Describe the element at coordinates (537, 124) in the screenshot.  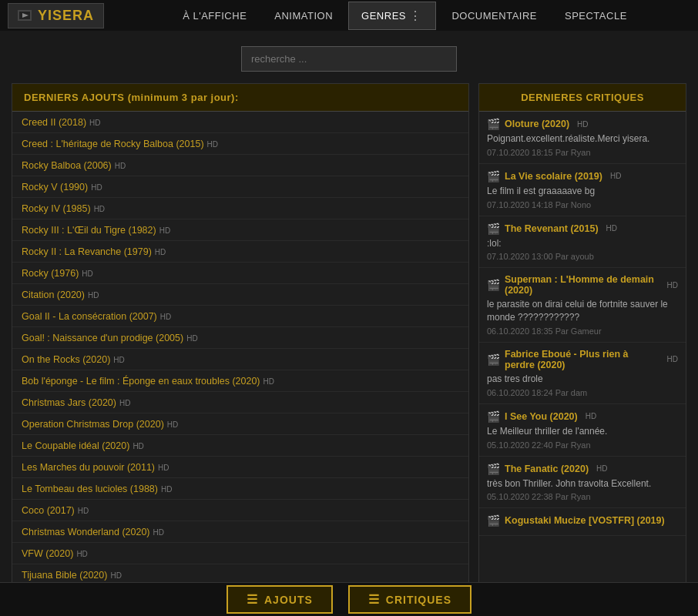
I see `critique-title: Oloture (2020)` at that location.